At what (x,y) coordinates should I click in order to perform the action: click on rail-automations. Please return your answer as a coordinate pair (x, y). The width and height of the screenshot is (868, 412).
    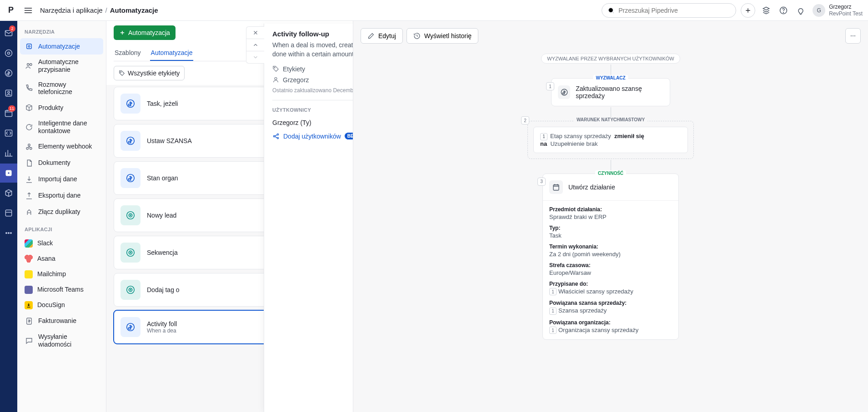
    Looking at the image, I should click on (9, 173).